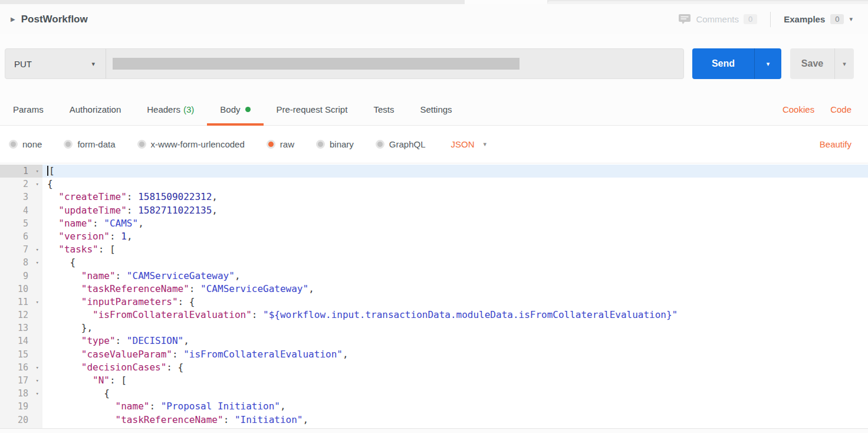 Image resolution: width=868 pixels, height=433 pixels. Describe the element at coordinates (836, 144) in the screenshot. I see `beautify-link: Beautify` at that location.